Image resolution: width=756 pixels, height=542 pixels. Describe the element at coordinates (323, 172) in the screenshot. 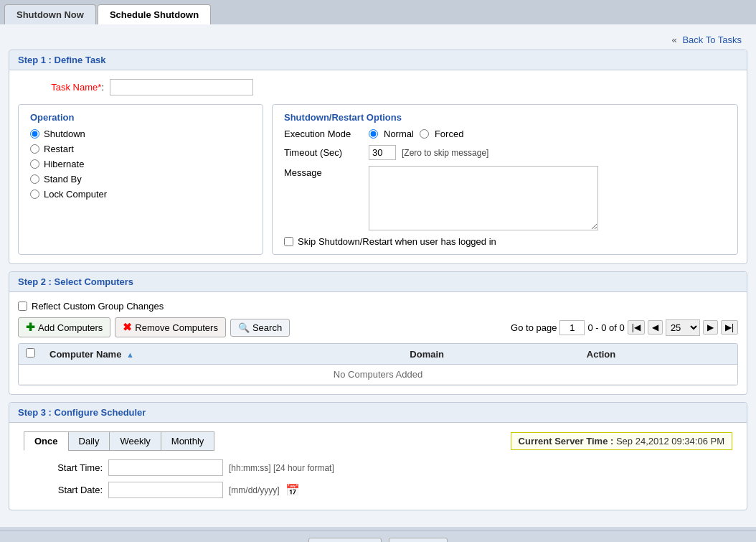

I see `message-label: Message` at that location.